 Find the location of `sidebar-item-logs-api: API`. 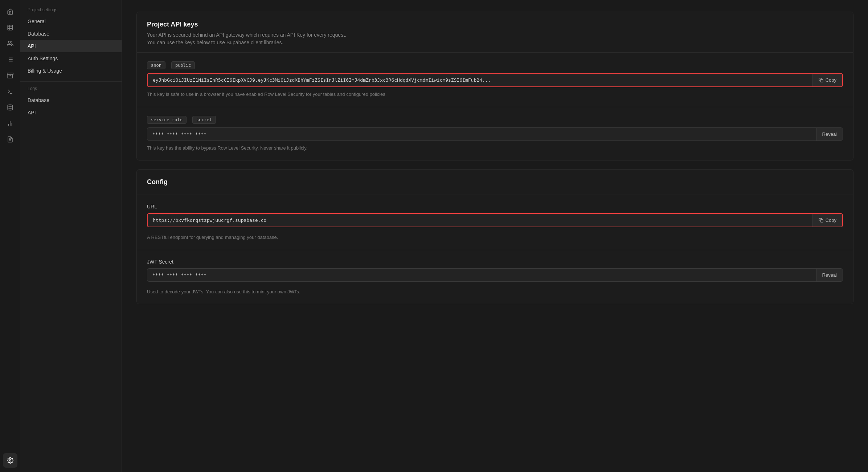

sidebar-item-logs-api: API is located at coordinates (71, 113).